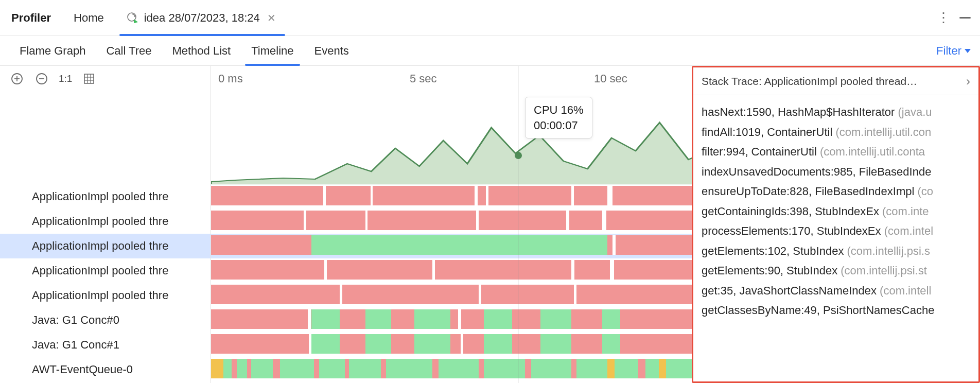 Image resolution: width=980 pixels, height=383 pixels. What do you see at coordinates (883, 132) in the screenshot?
I see `frame-pkg: (com.intellij.util.con` at bounding box center [883, 132].